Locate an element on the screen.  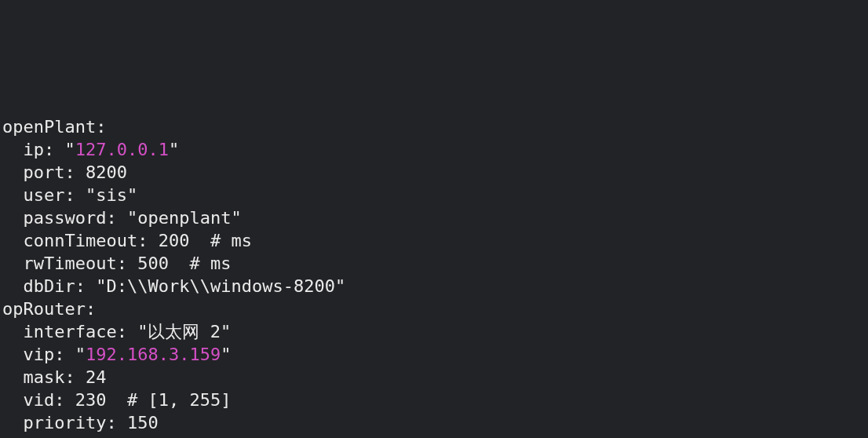
ip-value: 127.0.0.1 is located at coordinates (122, 149).